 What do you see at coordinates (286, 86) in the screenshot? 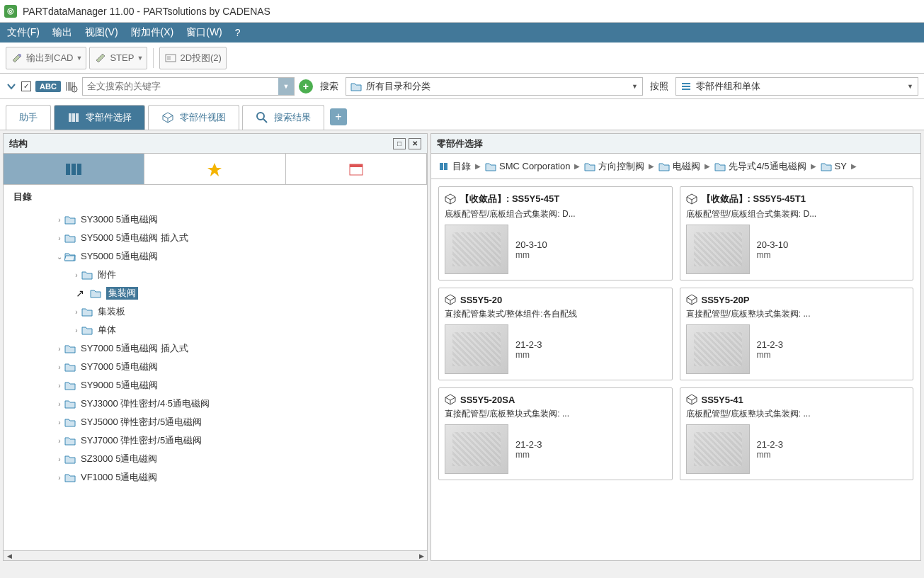
I see `search-dropdown-icon: ▼` at bounding box center [286, 86].